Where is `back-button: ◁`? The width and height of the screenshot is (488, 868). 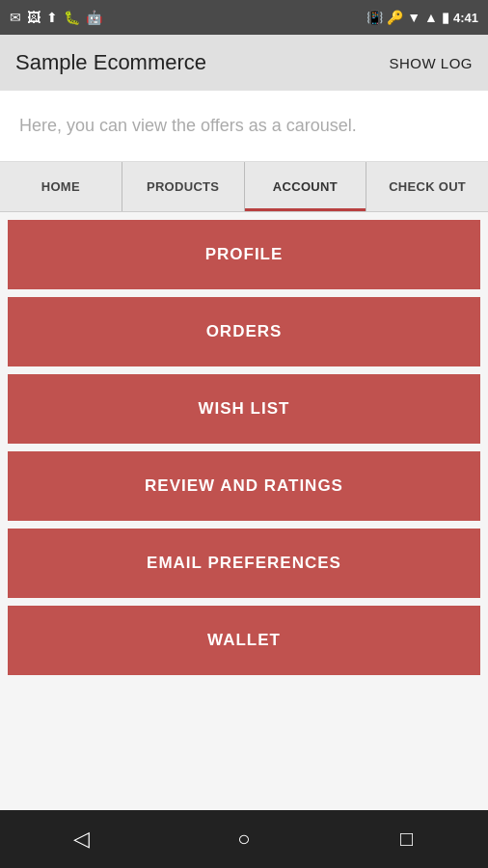
back-button: ◁ is located at coordinates (81, 839).